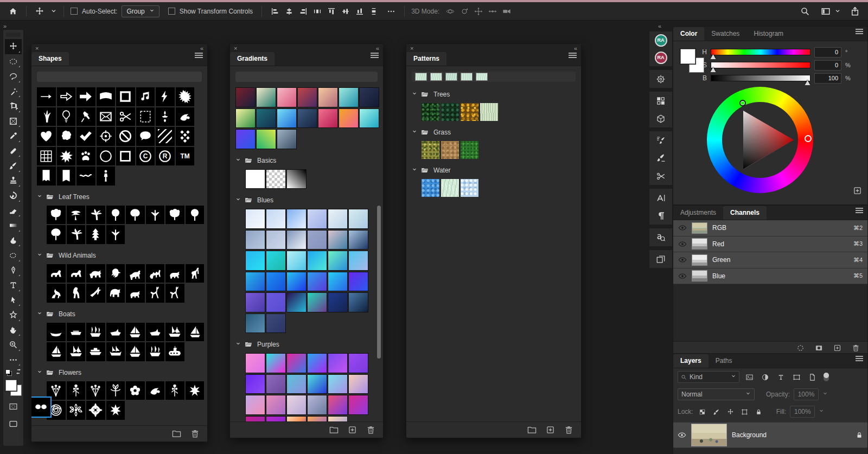  I want to click on channel-row-rgb: RGB ⌘2, so click(770, 228).